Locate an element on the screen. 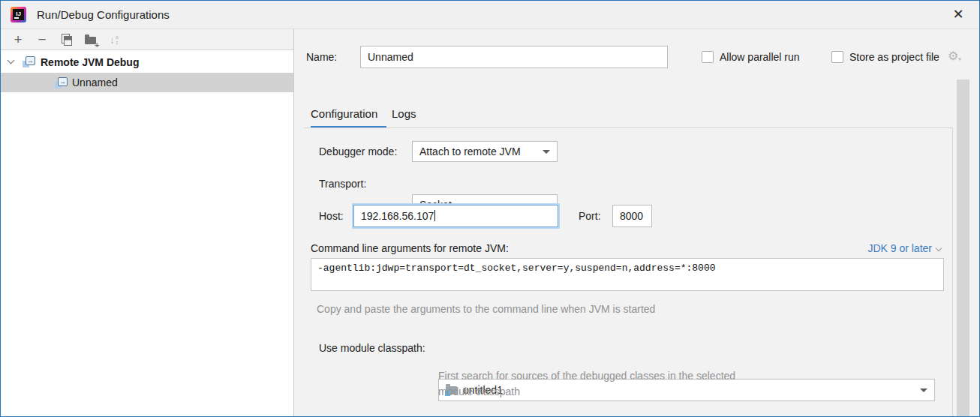 The height and width of the screenshot is (417, 980). copy-icon is located at coordinates (66, 39).